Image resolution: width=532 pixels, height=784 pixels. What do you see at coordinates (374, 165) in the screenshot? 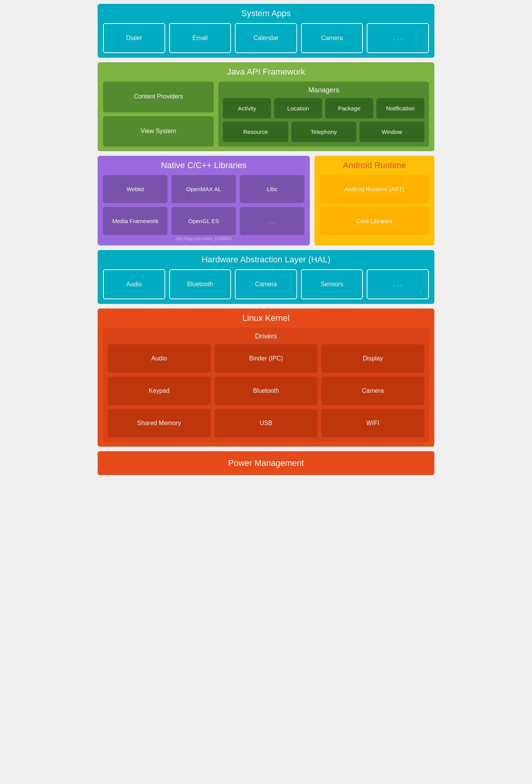
I see `android-runtime-title: Android Runtime` at bounding box center [374, 165].